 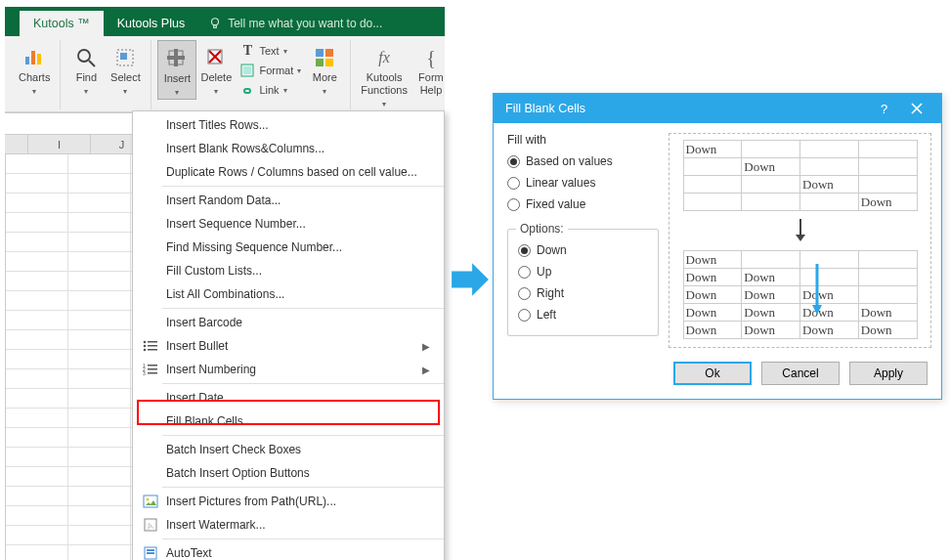 I want to click on preview-panel: Down Down Down Down Down DownDown DownDo…, so click(x=799, y=240).